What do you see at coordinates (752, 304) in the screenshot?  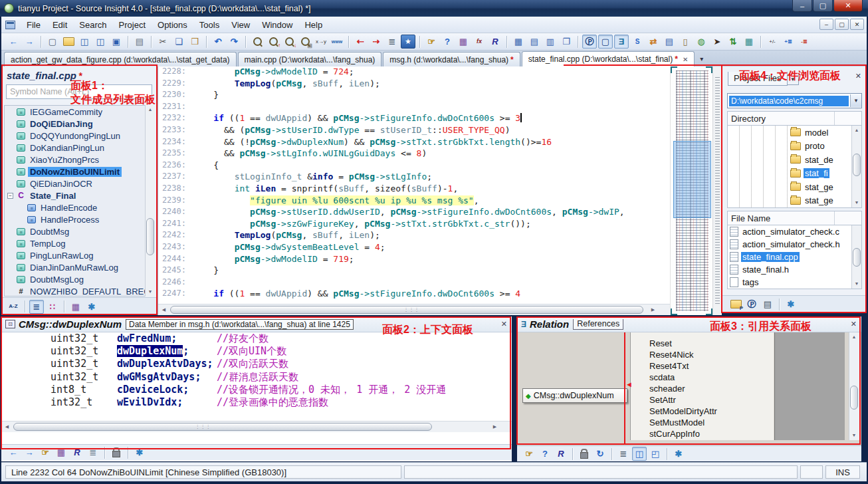 I see `project-new-icon: Ⓟ` at bounding box center [752, 304].